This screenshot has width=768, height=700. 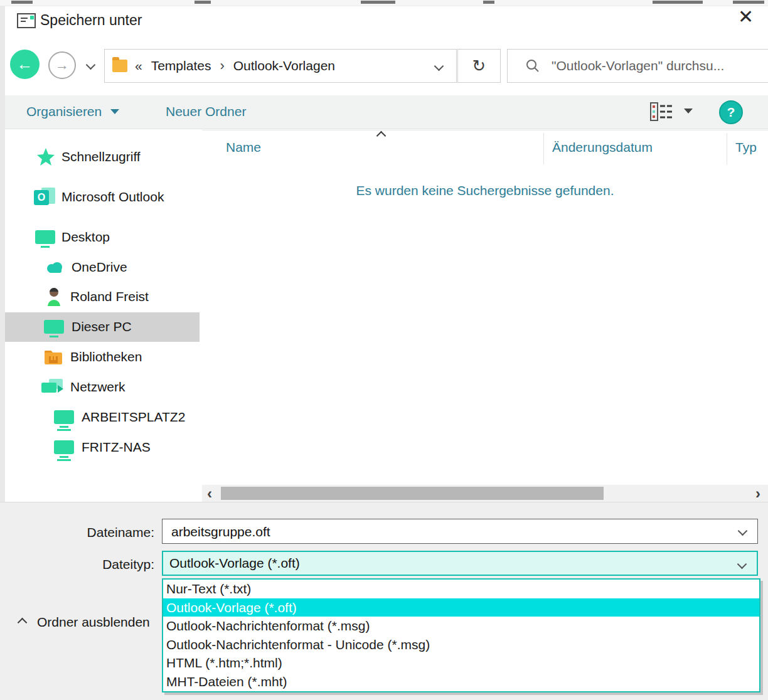 I want to click on search-input, so click(x=646, y=66).